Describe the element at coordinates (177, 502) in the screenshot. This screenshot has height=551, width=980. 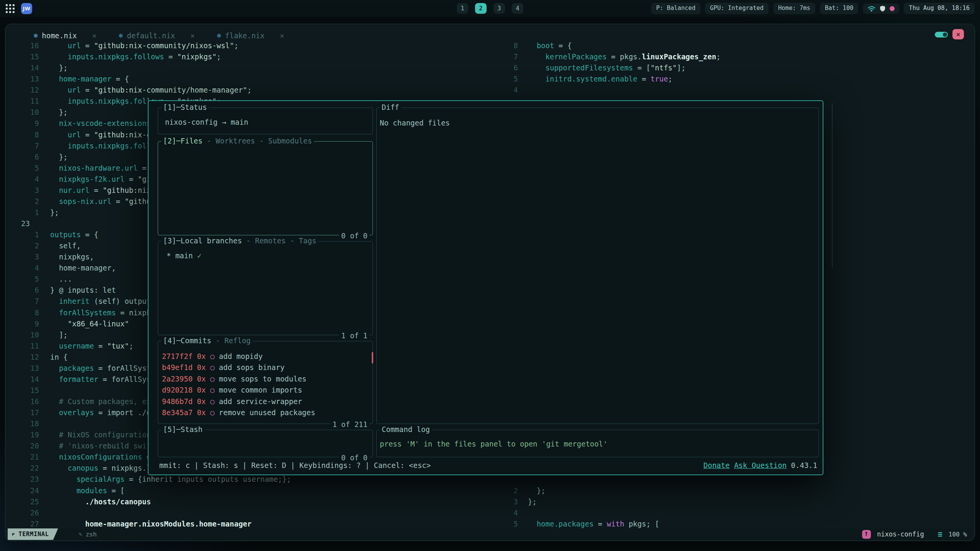
I see `code-line: 25 ./hosts/canopus` at that location.